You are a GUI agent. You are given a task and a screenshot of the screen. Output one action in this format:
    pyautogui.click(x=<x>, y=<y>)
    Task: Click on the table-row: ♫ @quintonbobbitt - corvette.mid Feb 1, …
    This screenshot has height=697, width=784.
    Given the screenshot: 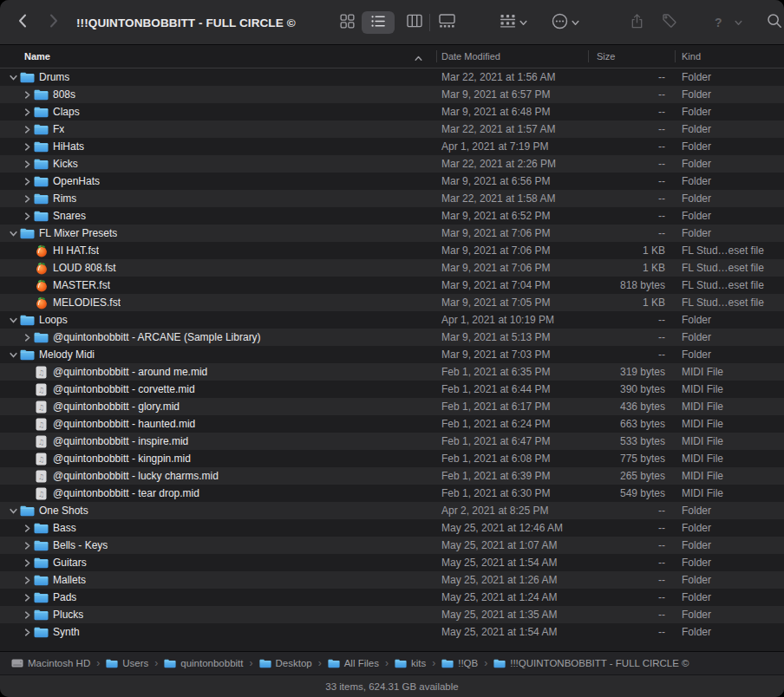 What is the action you would take?
    pyautogui.click(x=392, y=389)
    